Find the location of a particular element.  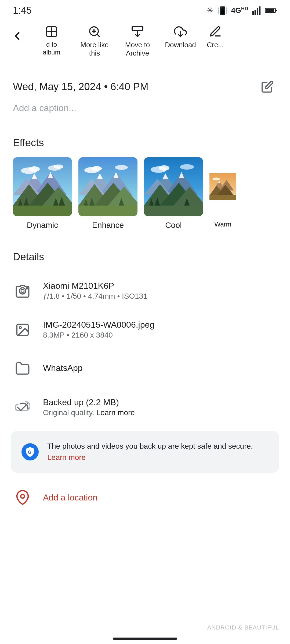

download-button: Download is located at coordinates (180, 41).